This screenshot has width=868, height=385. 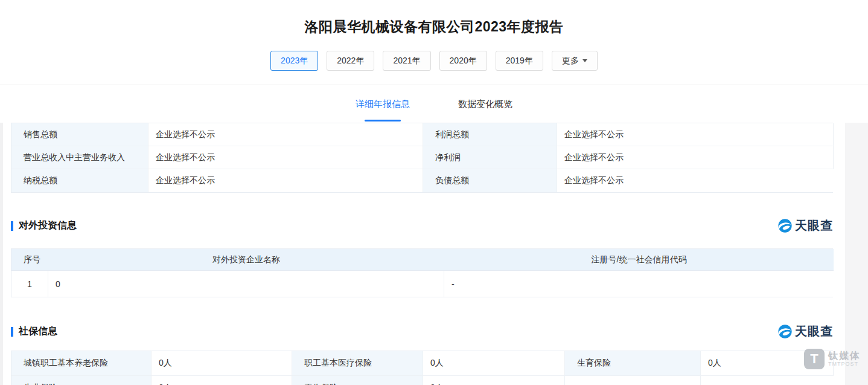 I want to click on investment-row-credit-code: -, so click(x=639, y=284).